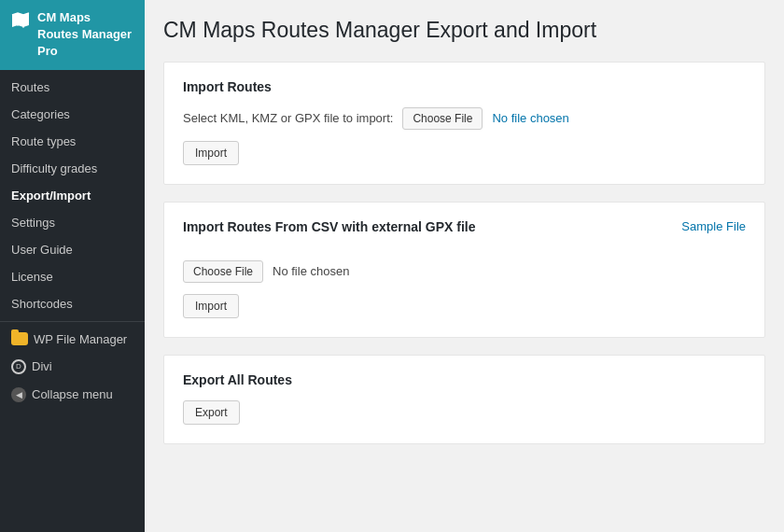 The image size is (784, 532). What do you see at coordinates (311, 271) in the screenshot?
I see `import-csv-no-file-text: No file chosen` at bounding box center [311, 271].